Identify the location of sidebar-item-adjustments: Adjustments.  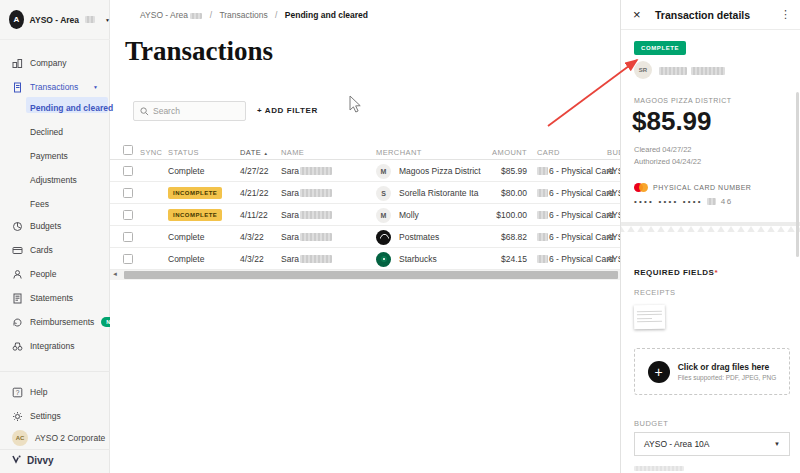
(55, 180).